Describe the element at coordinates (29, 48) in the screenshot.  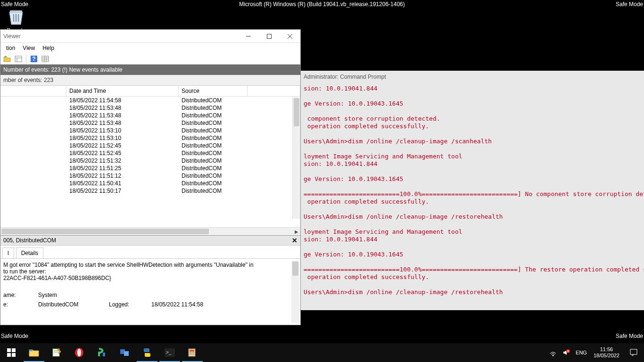
I see `menu-view: View` at that location.